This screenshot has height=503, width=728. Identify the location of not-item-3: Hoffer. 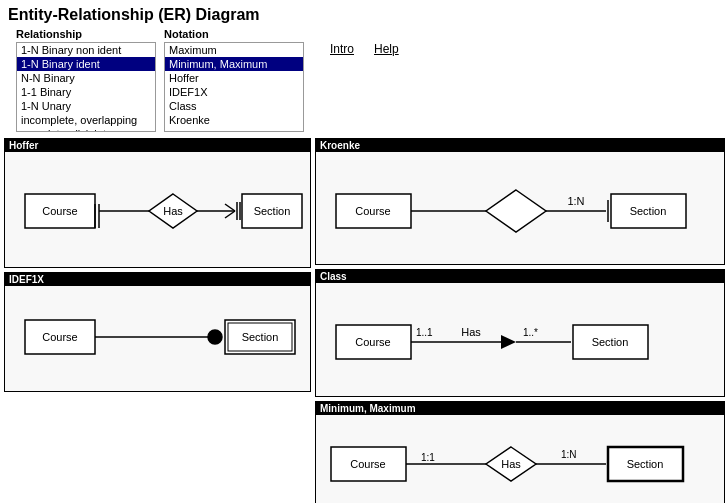
(234, 78).